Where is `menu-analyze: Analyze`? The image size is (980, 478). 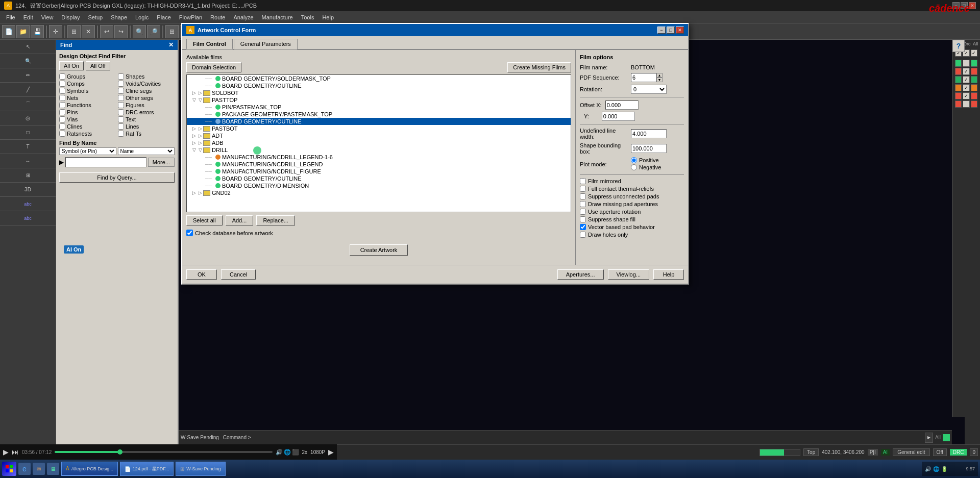
menu-analyze: Analyze is located at coordinates (243, 17).